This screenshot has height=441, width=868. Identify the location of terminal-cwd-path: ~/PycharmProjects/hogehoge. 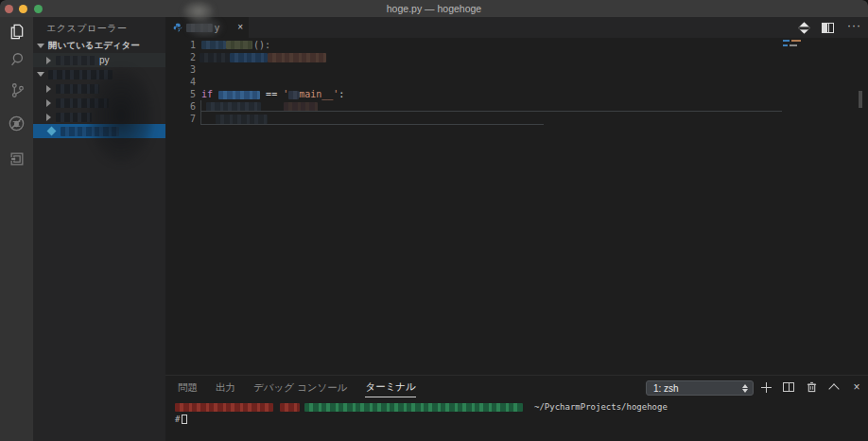
(601, 407).